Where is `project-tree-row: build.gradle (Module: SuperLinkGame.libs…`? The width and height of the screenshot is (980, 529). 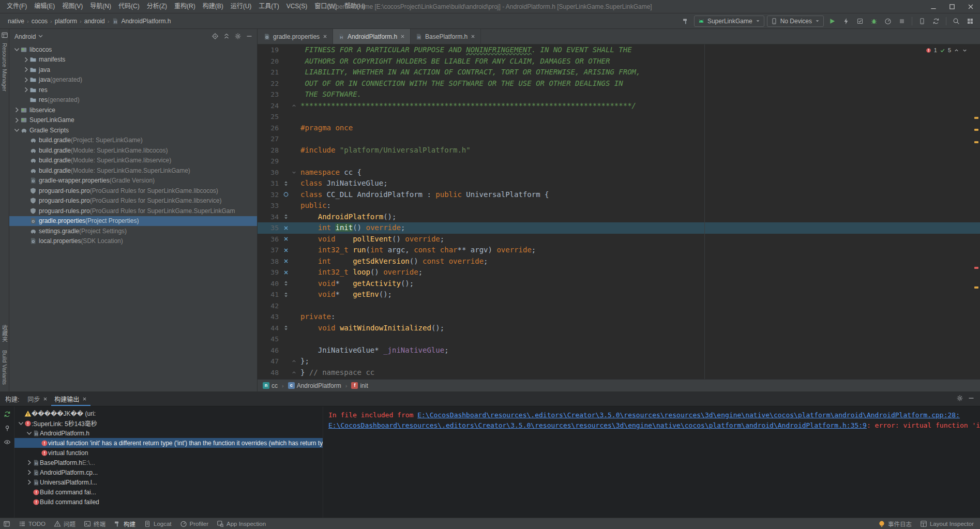 project-tree-row: build.gradle (Module: SuperLinkGame.libs… is located at coordinates (133, 161).